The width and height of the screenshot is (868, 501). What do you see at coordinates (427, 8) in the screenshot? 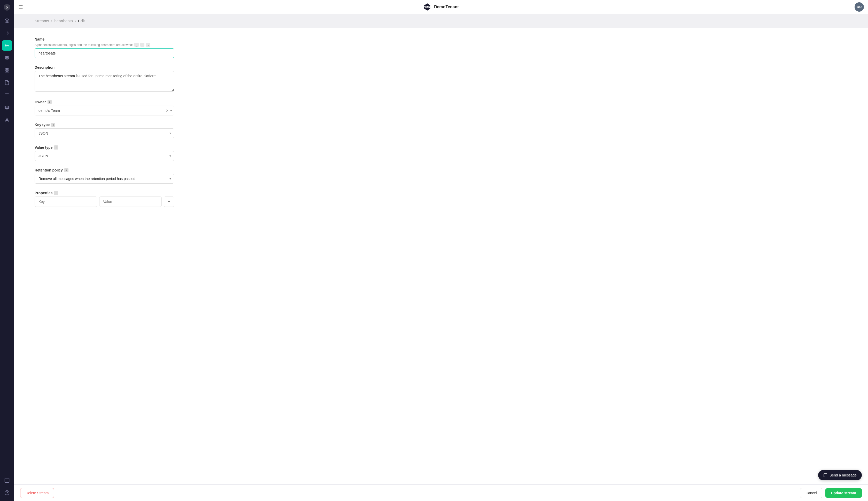
I see `svg-text: DEMO` at bounding box center [427, 8].